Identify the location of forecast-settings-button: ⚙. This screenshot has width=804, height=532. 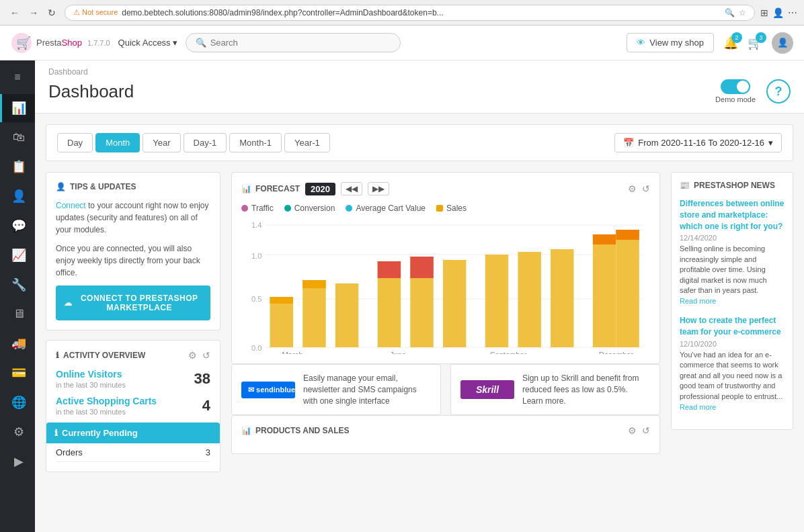
(632, 189).